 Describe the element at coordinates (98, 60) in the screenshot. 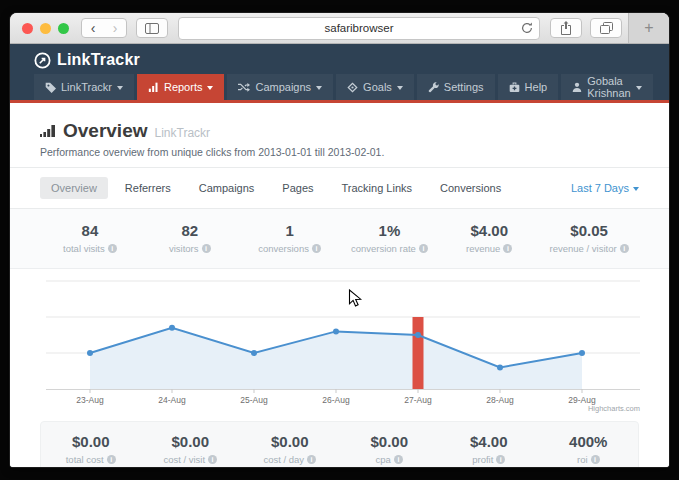

I see `brand-name: LinkTrackr` at that location.